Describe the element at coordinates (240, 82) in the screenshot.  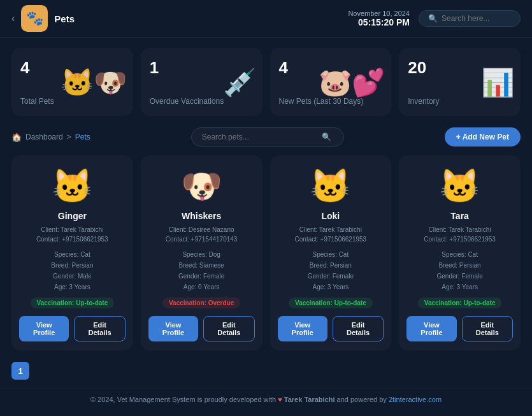
I see `stat-emoji-overdue: 💉` at that location.